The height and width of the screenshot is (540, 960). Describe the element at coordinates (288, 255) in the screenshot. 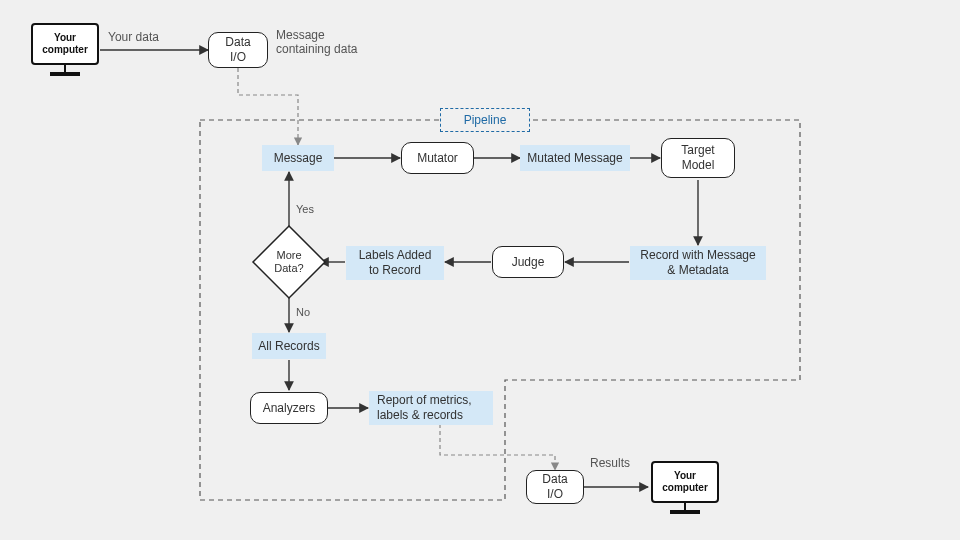

I see `svg-text: More` at that location.